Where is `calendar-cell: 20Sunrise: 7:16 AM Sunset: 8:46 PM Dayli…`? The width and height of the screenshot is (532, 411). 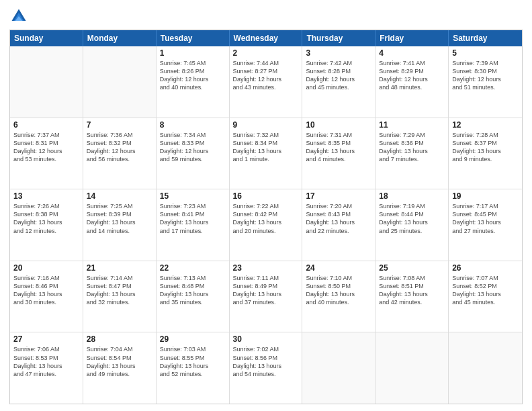 calendar-cell: 20Sunrise: 7:16 AM Sunset: 8:46 PM Dayli… is located at coordinates (47, 297).